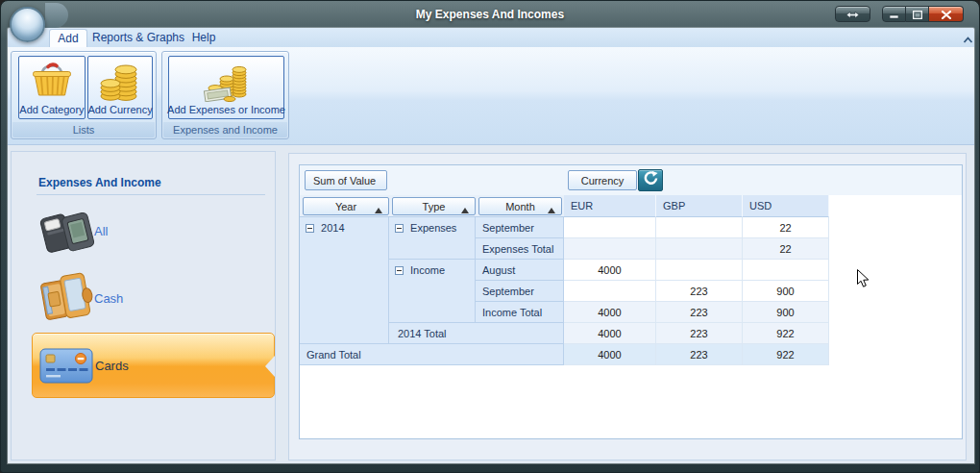  Describe the element at coordinates (346, 206) in the screenshot. I see `row-field-year-button: Year` at that location.